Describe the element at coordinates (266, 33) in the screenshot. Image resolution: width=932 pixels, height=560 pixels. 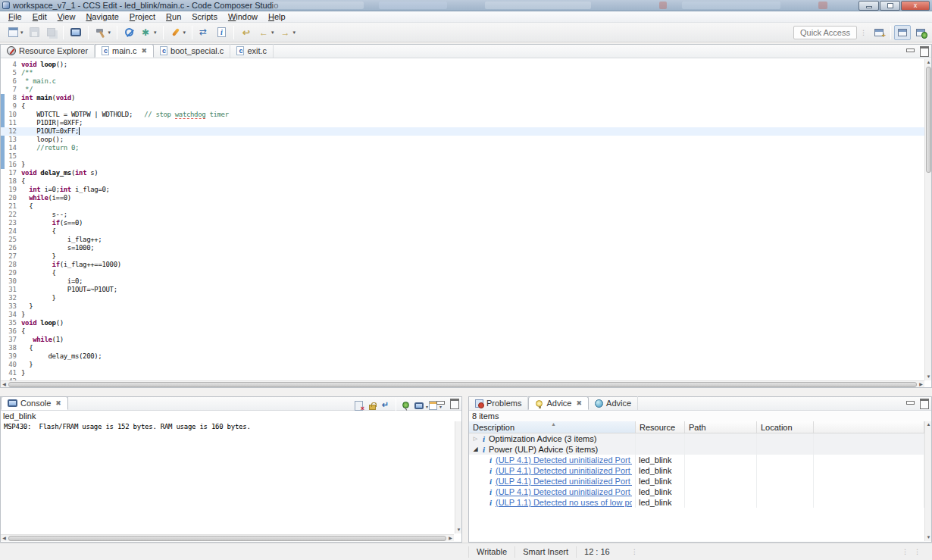
I see `back-button: ←▾` at that location.